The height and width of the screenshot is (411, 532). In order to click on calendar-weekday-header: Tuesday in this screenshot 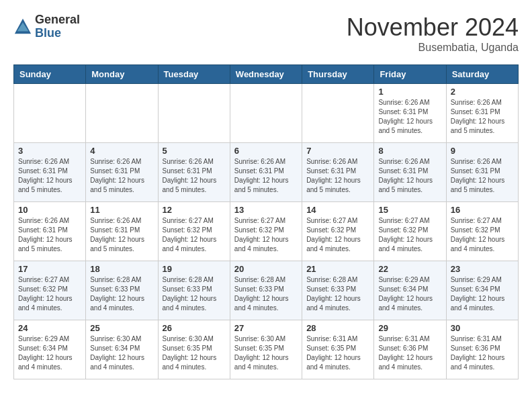, I will do `click(193, 75)`.